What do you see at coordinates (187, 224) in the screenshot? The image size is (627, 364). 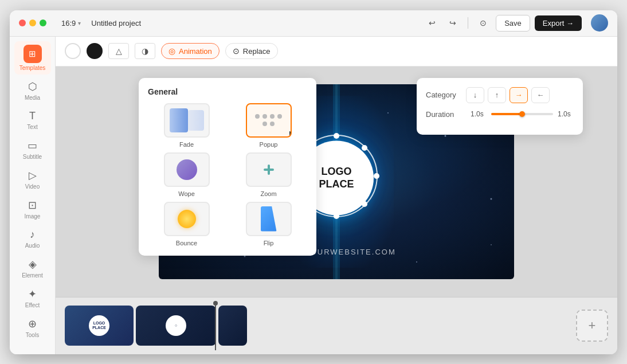 I see `anim-item-bounce: Bounce` at bounding box center [187, 224].